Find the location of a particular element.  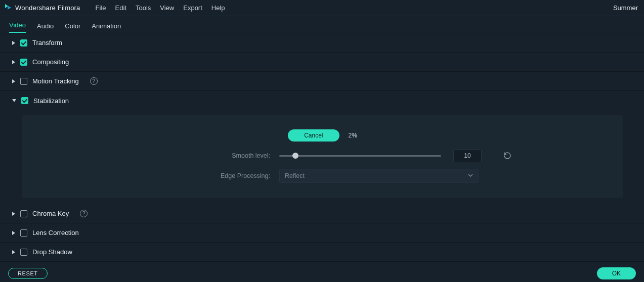

smooth-level-value: 10 is located at coordinates (467, 156).